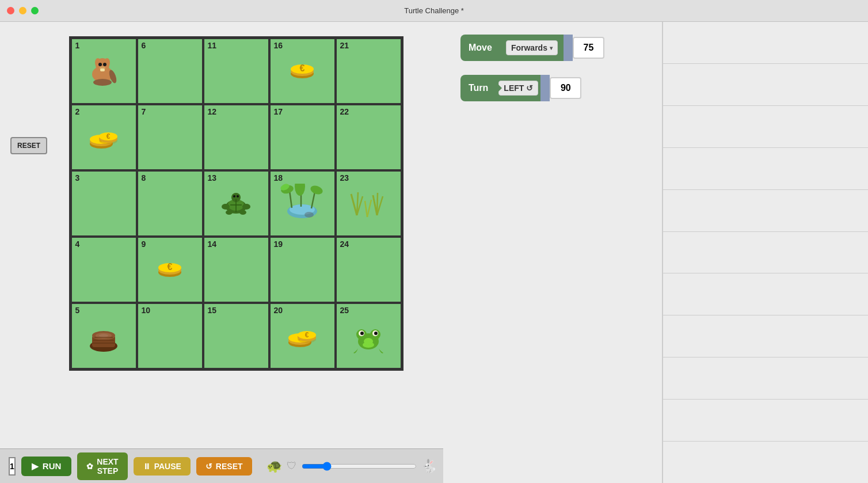 This screenshot has width=868, height=483. Describe the element at coordinates (292, 466) in the screenshot. I see `shield-icon: 🛡` at that location.